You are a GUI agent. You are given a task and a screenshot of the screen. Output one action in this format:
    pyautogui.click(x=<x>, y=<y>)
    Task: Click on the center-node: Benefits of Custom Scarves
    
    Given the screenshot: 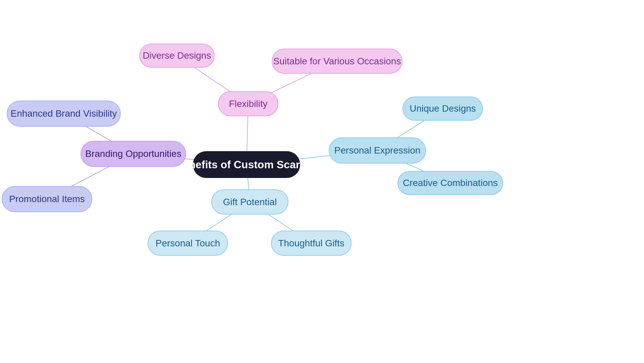 What is the action you would take?
    pyautogui.click(x=247, y=165)
    